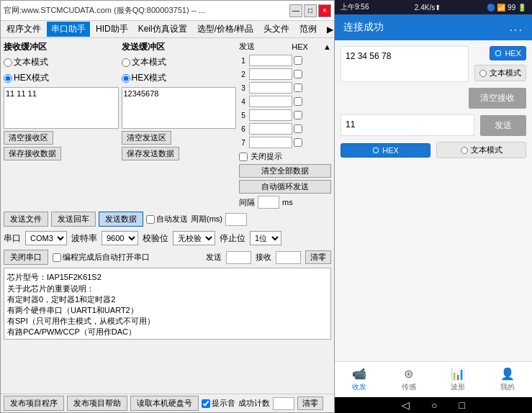 Image resolution: width=532 pixels, height=413 pixels. Describe the element at coordinates (386, 150) in the screenshot. I see `mobile-bottom-hex-button: HEX` at that location.